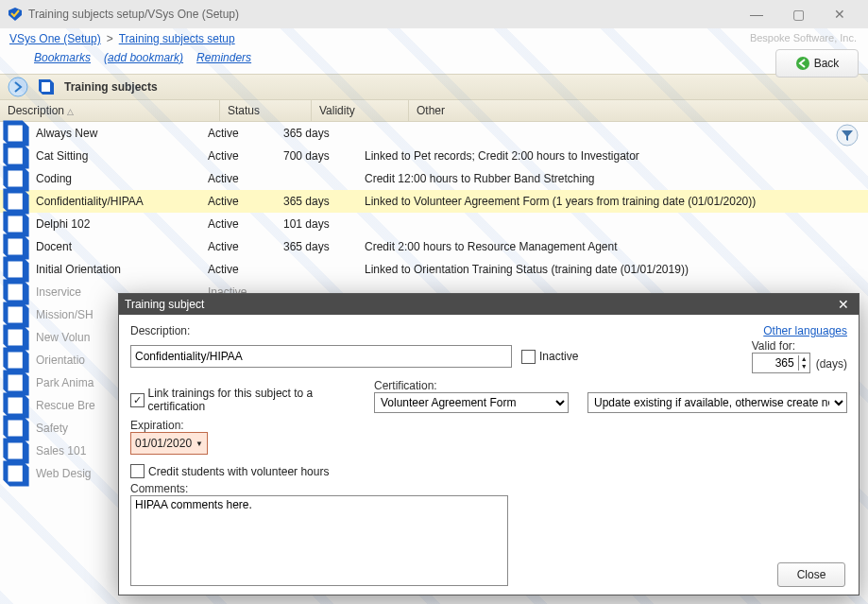 This screenshot has height=604, width=868. What do you see at coordinates (122, 224) in the screenshot?
I see `cell-description: Delphi 102` at bounding box center [122, 224].